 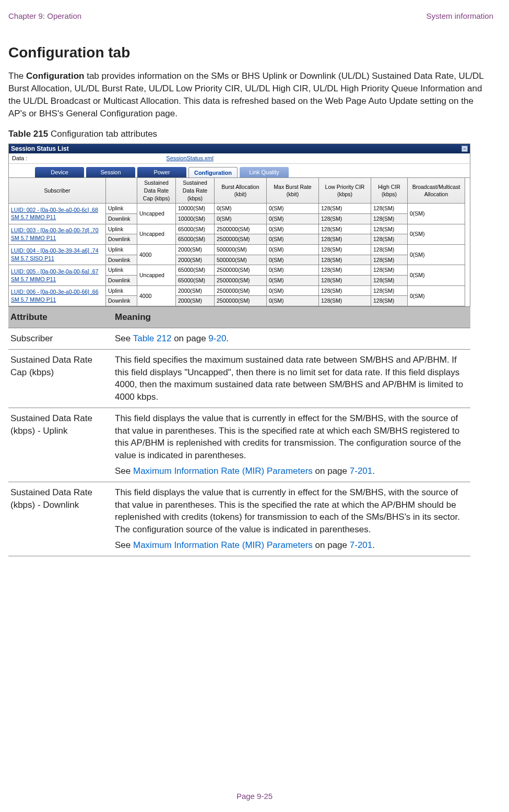 What do you see at coordinates (57, 191) in the screenshot?
I see `col-subscriber: Subscriber` at bounding box center [57, 191].